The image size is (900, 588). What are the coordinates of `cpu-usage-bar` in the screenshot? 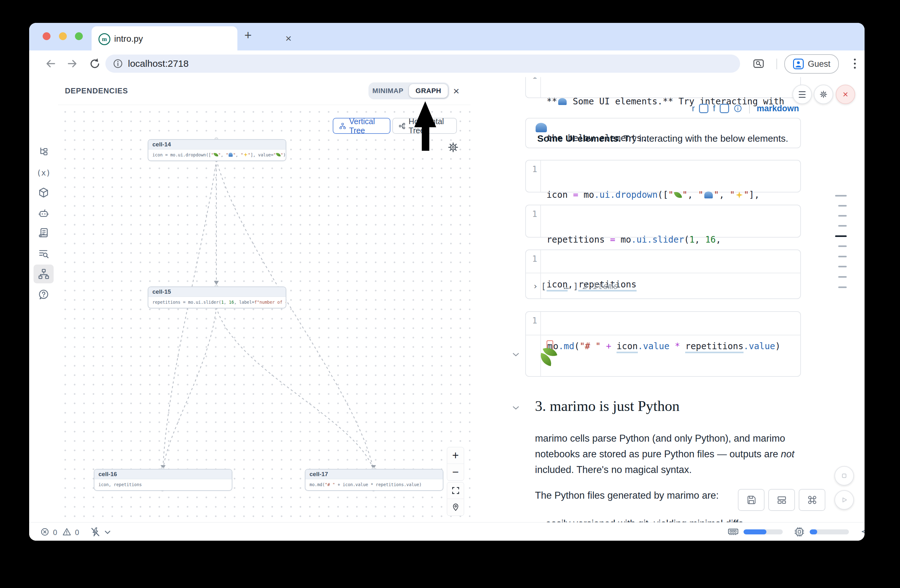 It's located at (829, 532).